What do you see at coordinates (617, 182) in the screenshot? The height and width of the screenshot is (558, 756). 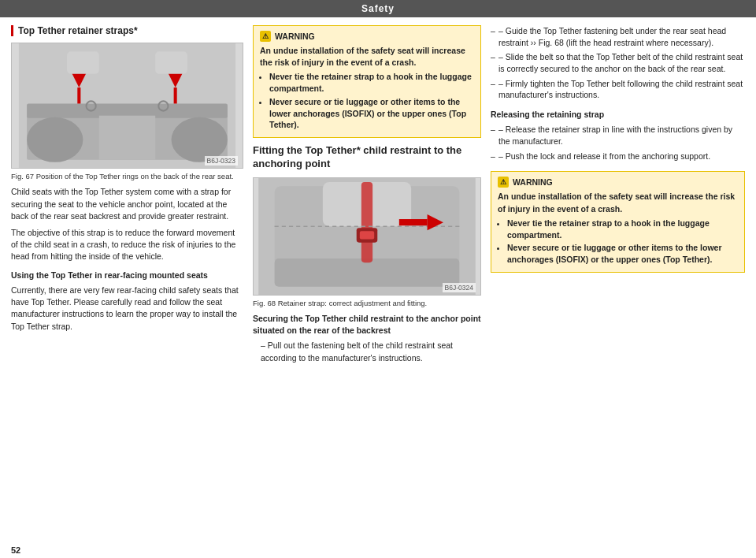 I see `warning-title-2: ⚠ WARNING` at bounding box center [617, 182].